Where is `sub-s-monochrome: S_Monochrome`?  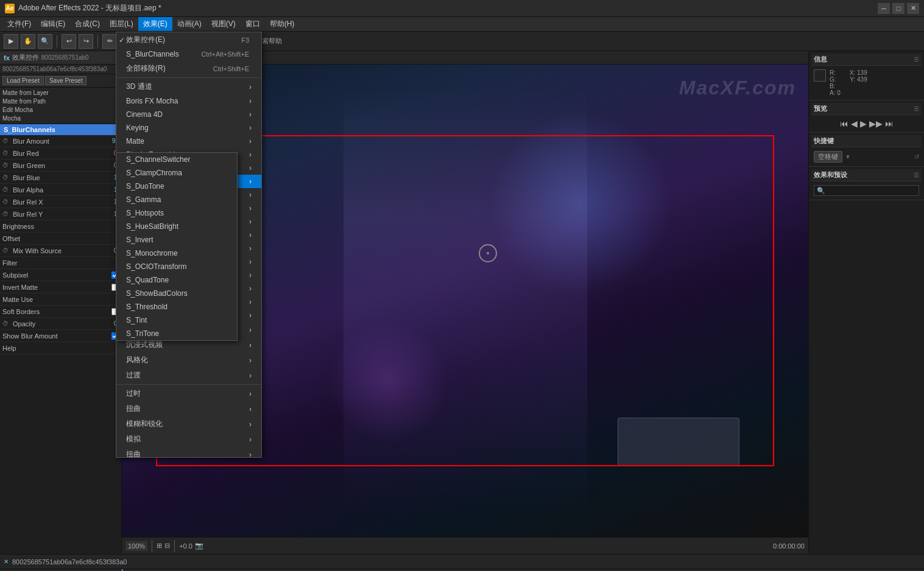
sub-s-monochrome: S_Monochrome is located at coordinates (177, 253).